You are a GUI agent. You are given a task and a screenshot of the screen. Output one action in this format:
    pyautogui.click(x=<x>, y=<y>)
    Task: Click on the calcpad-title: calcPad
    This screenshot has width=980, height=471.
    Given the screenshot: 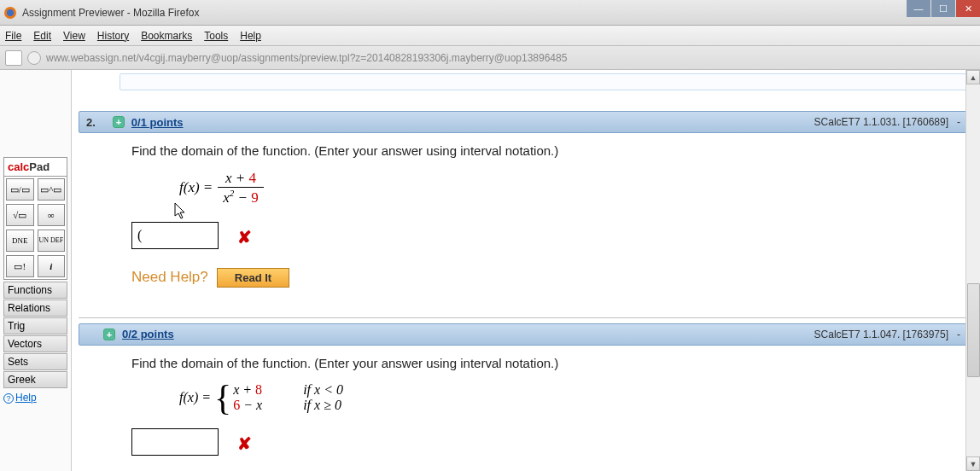 What is the action you would take?
    pyautogui.click(x=36, y=167)
    